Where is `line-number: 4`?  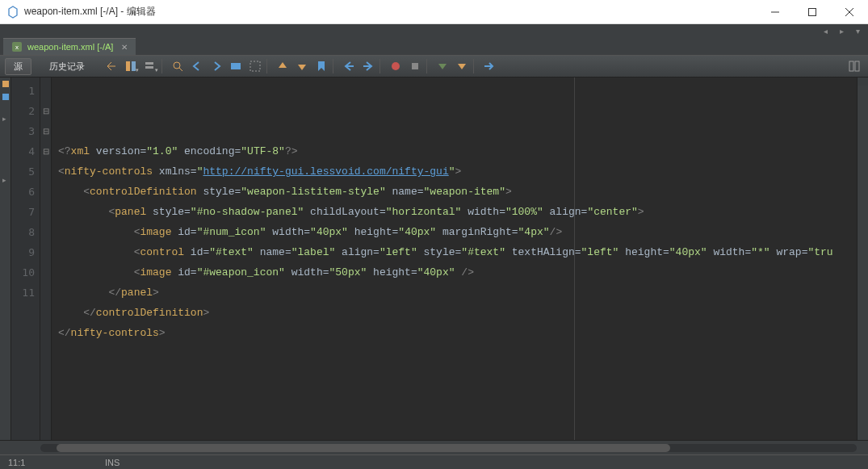 line-number: 4 is located at coordinates (23, 152).